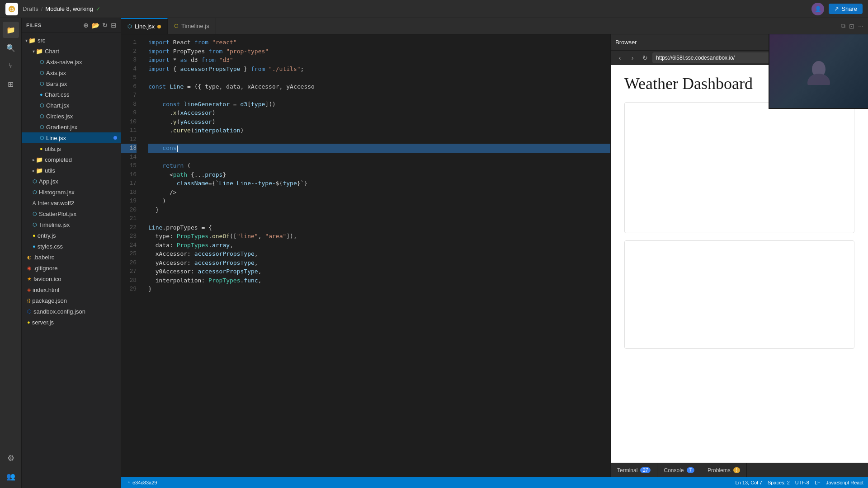 Image resolution: width=868 pixels, height=488 pixels. Describe the element at coordinates (71, 192) in the screenshot. I see `file-histogram: ⬡ Histogram.jsx` at that location.